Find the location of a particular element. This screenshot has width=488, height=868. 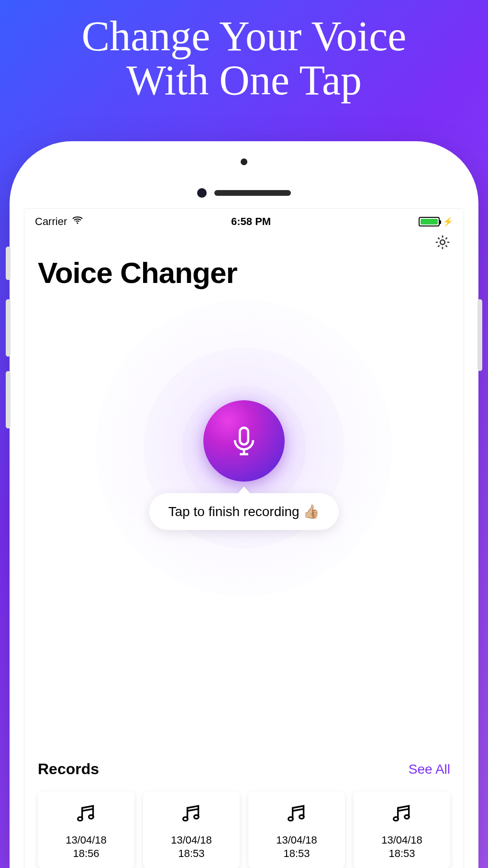

battery-icon is located at coordinates (429, 222).